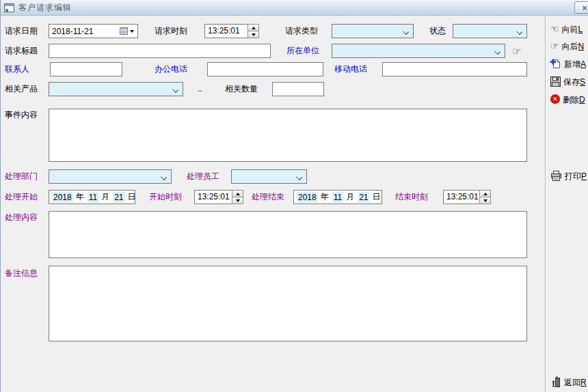 The width and height of the screenshot is (588, 392). What do you see at coordinates (373, 31) in the screenshot?
I see `request-type-combobox` at bounding box center [373, 31].